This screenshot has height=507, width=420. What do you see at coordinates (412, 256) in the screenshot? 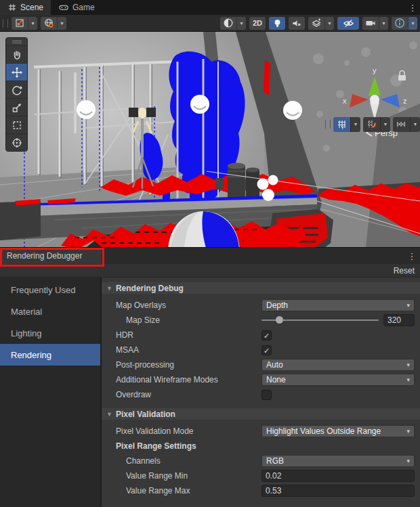
I see `debugger-menu-icon: ⋮` at bounding box center [412, 256].